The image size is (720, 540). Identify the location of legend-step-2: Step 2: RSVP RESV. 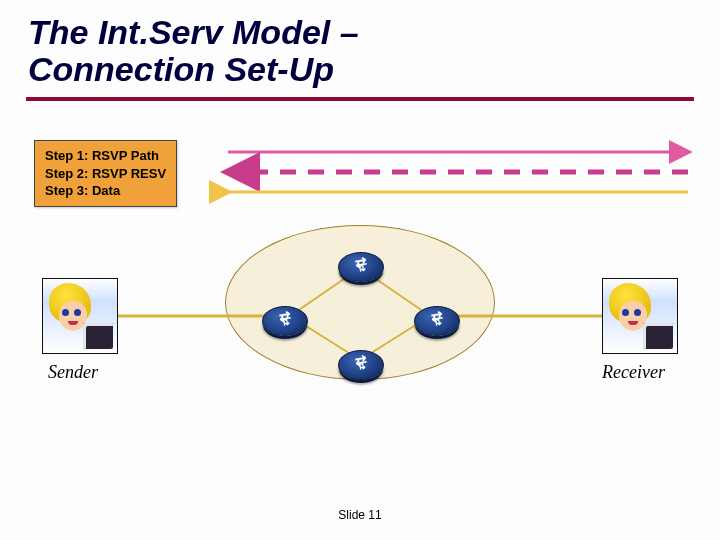
(106, 174).